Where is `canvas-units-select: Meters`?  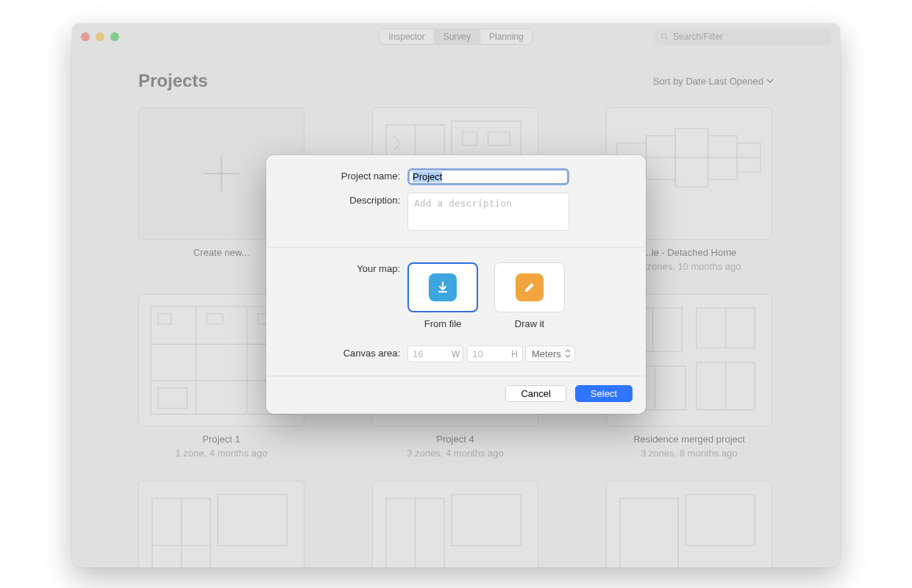 canvas-units-select: Meters is located at coordinates (550, 354).